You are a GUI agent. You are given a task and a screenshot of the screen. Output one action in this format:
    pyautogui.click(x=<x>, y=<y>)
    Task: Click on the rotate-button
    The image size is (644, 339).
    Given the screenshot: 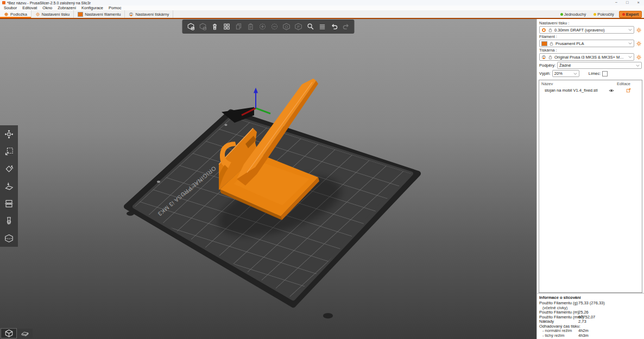 What is the action you would take?
    pyautogui.click(x=9, y=169)
    